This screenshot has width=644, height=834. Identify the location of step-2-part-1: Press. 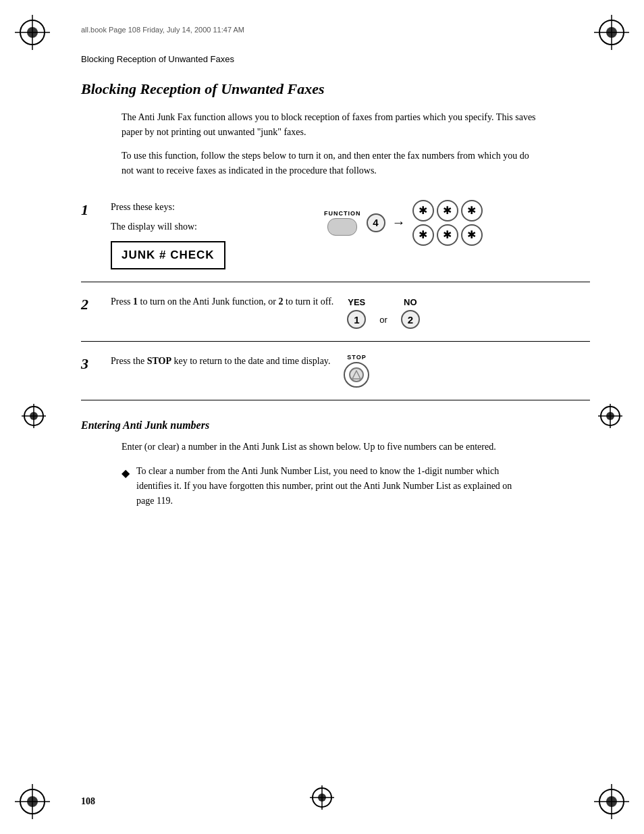
(122, 301).